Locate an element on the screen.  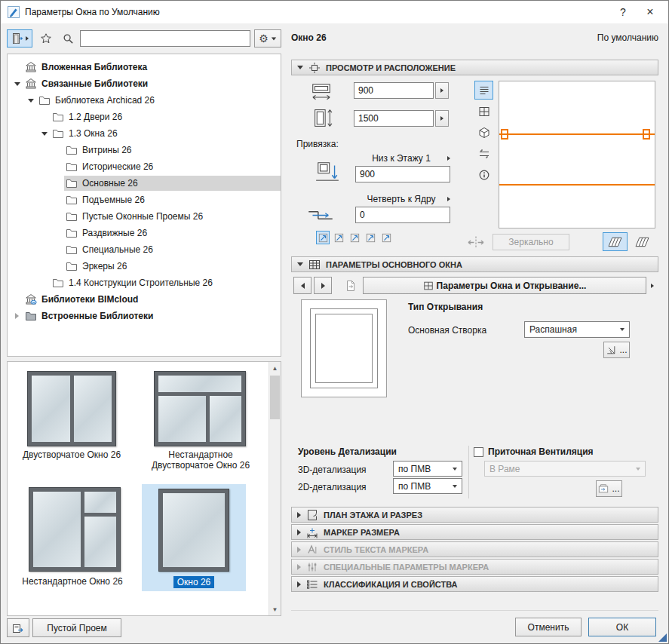
combo-arrow-icon is located at coordinates (638, 469).